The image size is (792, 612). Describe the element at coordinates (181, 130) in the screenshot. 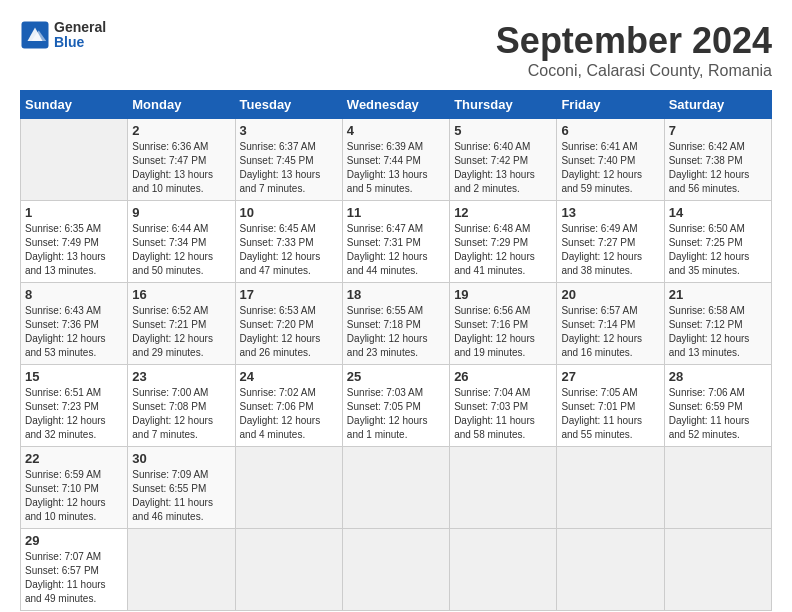

I see `day-number: 2` at that location.